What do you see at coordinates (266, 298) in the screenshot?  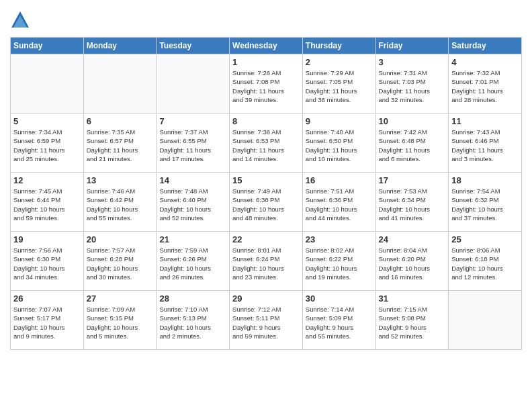 I see `day-number: 29` at bounding box center [266, 298].